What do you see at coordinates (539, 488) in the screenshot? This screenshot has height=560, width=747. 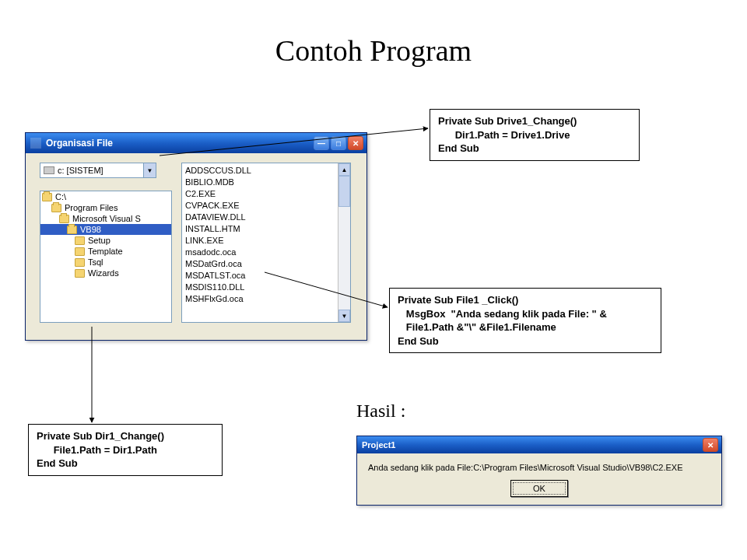 I see `ok-button: OK` at bounding box center [539, 488].